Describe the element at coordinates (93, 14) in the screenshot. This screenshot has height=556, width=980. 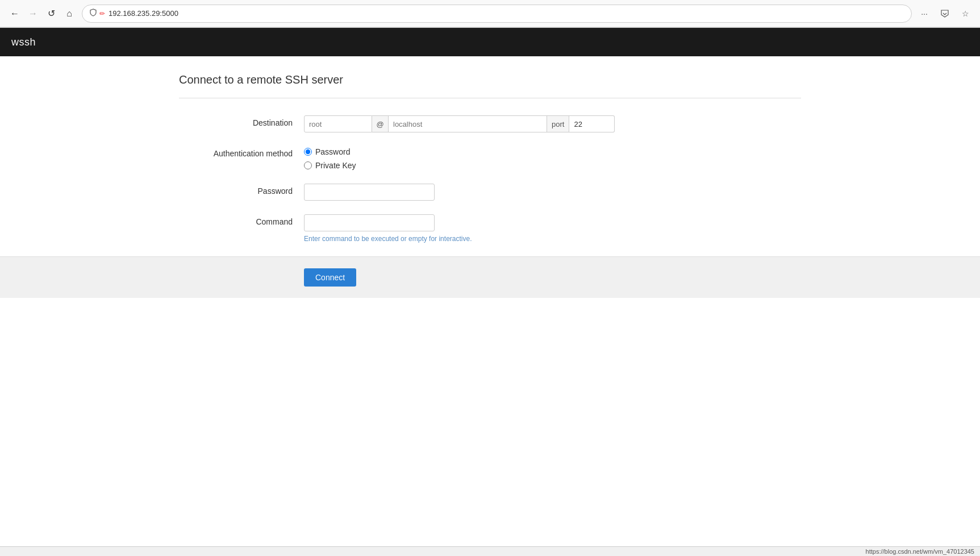
I see `shield-icon` at that location.